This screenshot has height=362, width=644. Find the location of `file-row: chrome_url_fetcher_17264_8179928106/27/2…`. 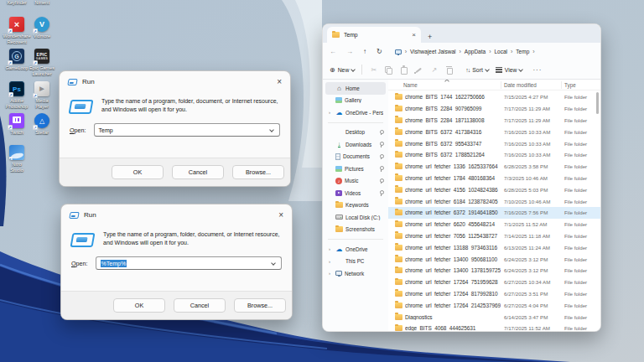

file-row: chrome_url_fetcher_17264_8179928106/27/2… is located at coordinates (495, 294).